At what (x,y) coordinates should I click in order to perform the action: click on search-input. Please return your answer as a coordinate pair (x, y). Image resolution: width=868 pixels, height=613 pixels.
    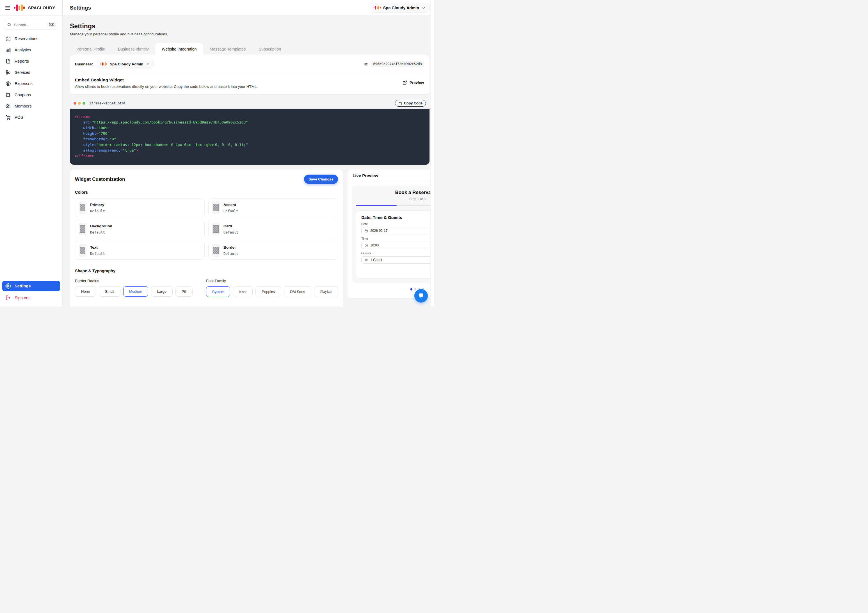
    Looking at the image, I should click on (29, 25).